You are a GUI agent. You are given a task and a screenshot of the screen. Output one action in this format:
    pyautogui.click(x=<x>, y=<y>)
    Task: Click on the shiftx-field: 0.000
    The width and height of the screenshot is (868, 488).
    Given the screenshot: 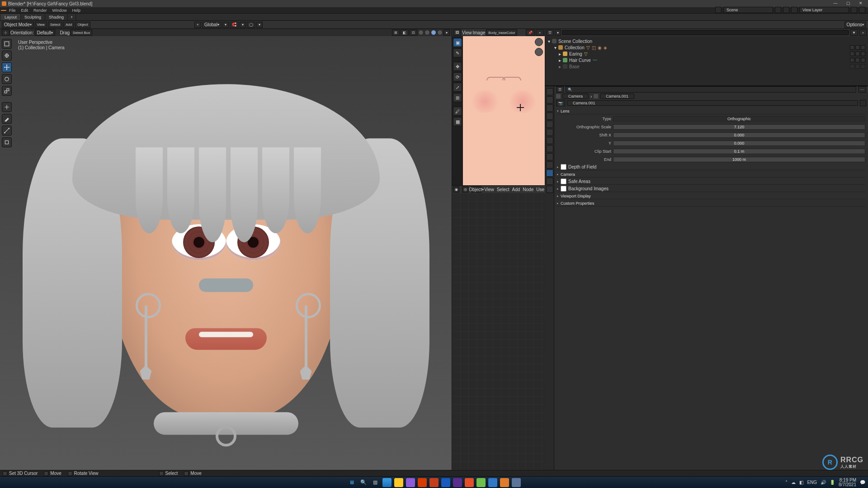 What is the action you would take?
    pyautogui.click(x=739, y=135)
    